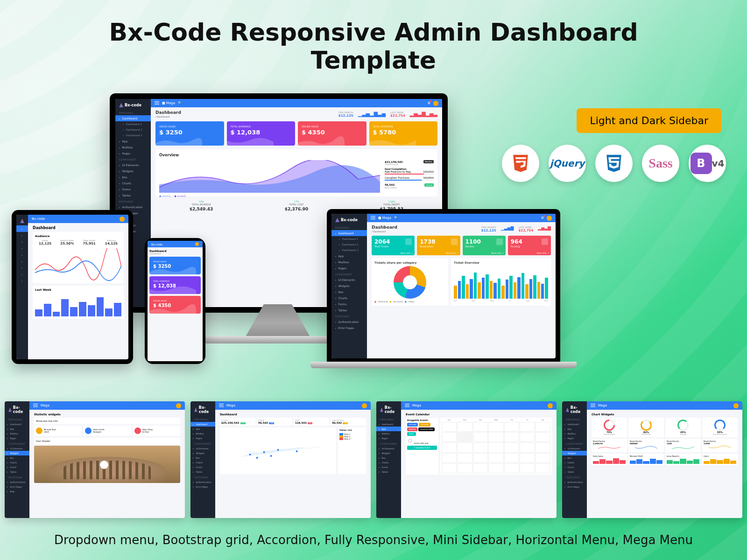 This screenshot has height=560, width=747. What do you see at coordinates (180, 103) in the screenshot?
I see `search-icon: 🔍` at bounding box center [180, 103].